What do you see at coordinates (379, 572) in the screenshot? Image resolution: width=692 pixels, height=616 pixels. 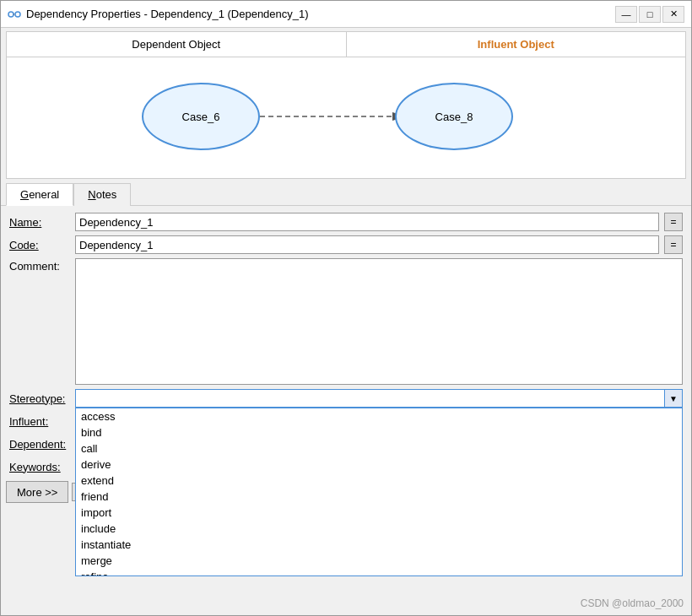 I see `dropdown-item: refine` at bounding box center [379, 572].